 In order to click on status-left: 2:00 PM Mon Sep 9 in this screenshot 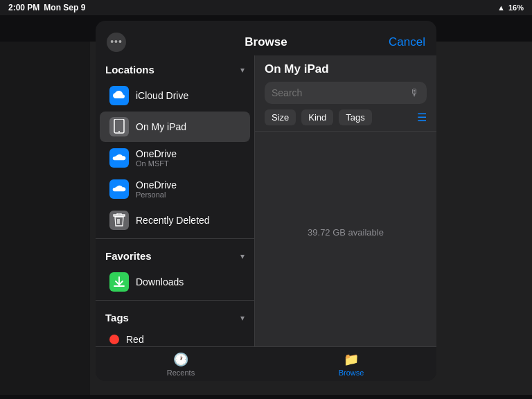, I will do `click(47, 8)`.